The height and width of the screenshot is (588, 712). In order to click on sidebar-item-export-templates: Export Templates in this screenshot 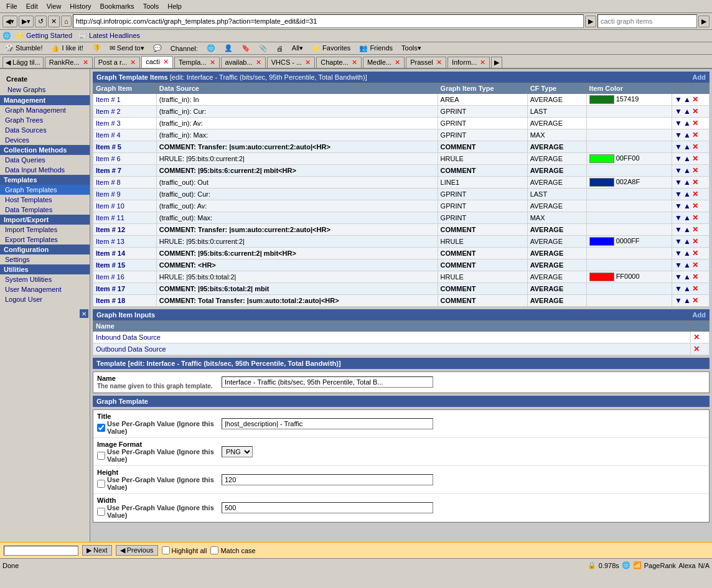, I will do `click(45, 240)`.